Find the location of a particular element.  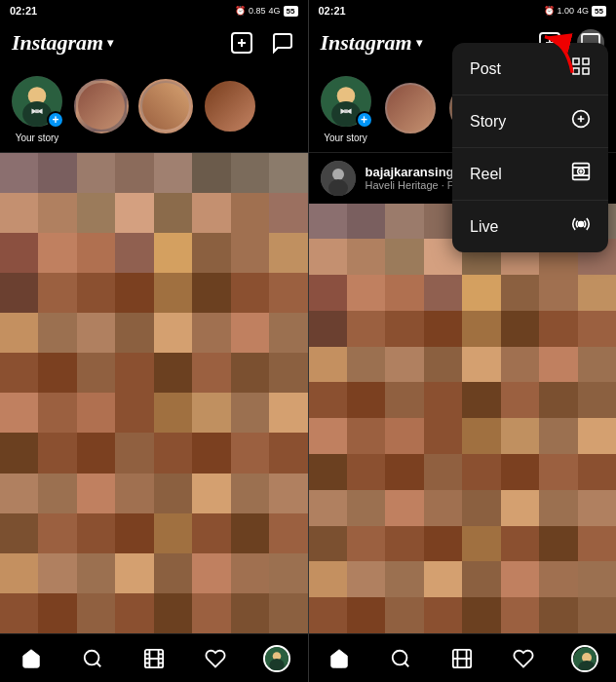

nav-reels-right is located at coordinates (462, 659).